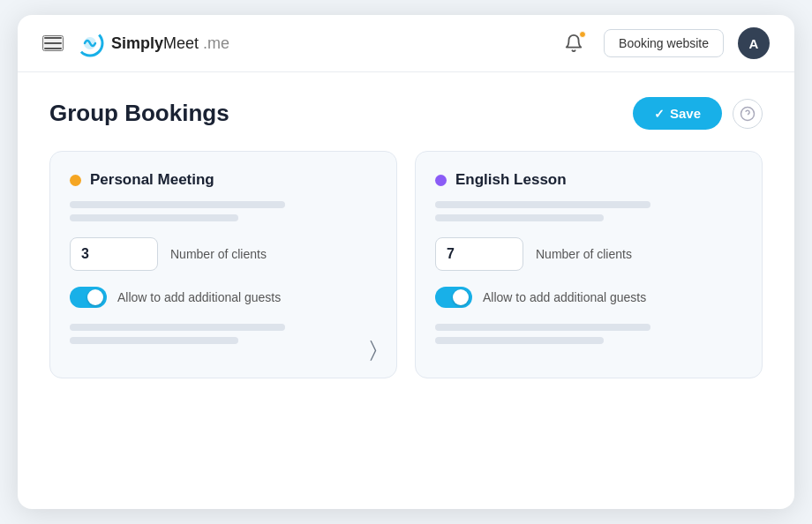 The image size is (812, 524). Describe the element at coordinates (223, 254) in the screenshot. I see `card-1-clients-row: Number of clients` at that location.